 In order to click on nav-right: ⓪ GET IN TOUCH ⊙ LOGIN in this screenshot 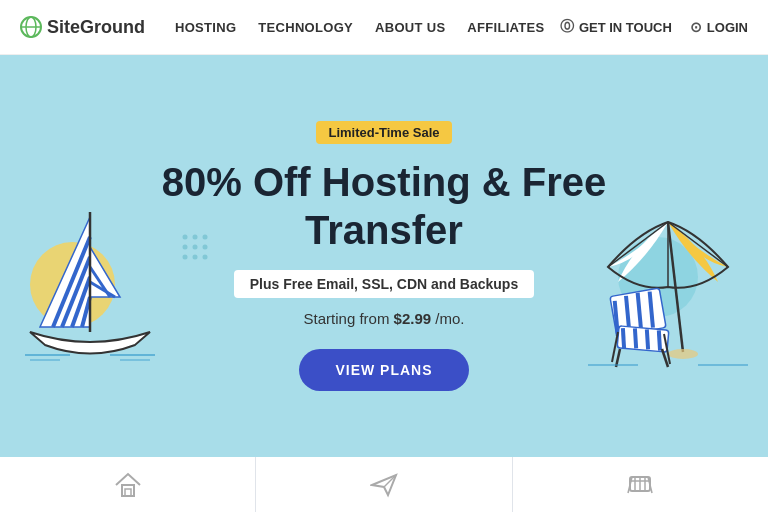, I will do `click(654, 27)`.